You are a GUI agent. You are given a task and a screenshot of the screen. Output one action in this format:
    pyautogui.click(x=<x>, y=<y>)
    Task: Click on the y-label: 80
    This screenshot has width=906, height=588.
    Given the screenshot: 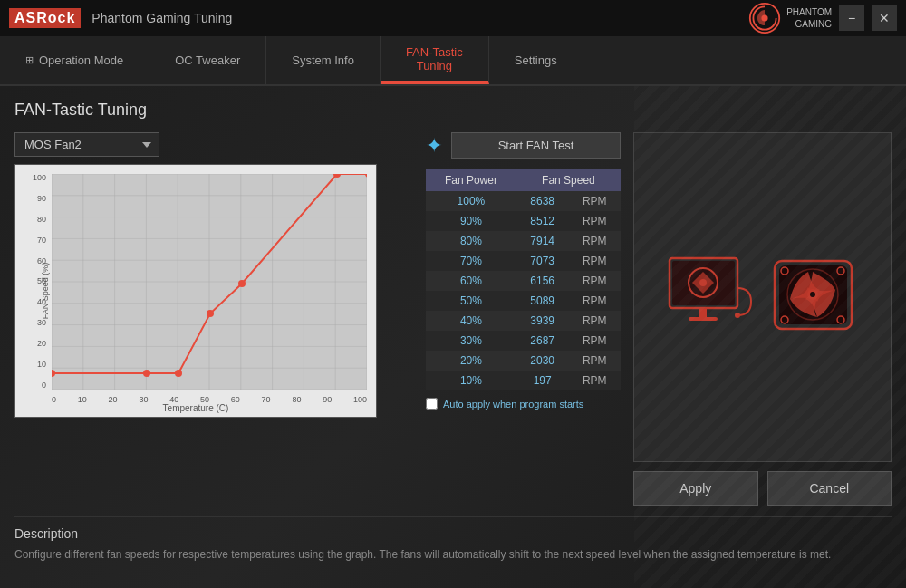 What is the action you would take?
    pyautogui.click(x=42, y=219)
    